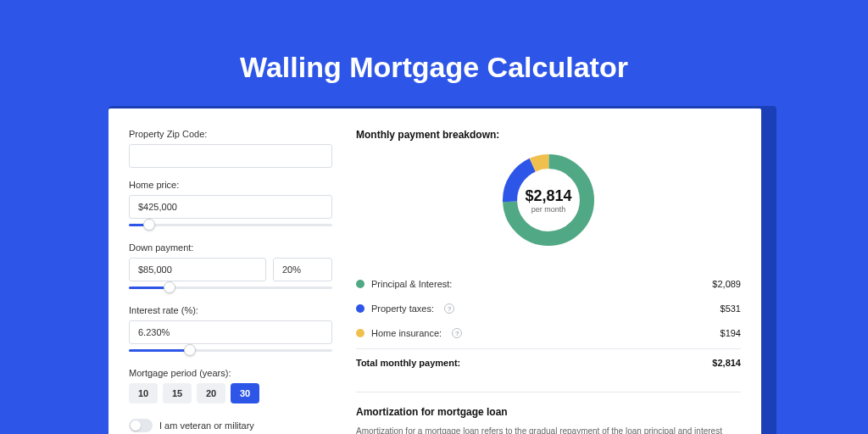 This screenshot has height=434, width=868. Describe the element at coordinates (548, 283) in the screenshot. I see `legend-row-principal: Principal & Interest: $2,089` at that location.